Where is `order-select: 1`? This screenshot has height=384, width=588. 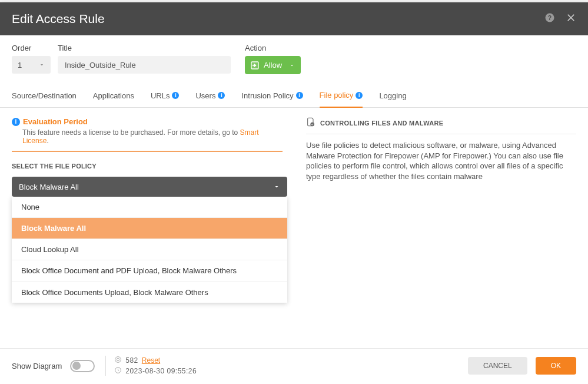
order-select: 1 is located at coordinates (31, 65).